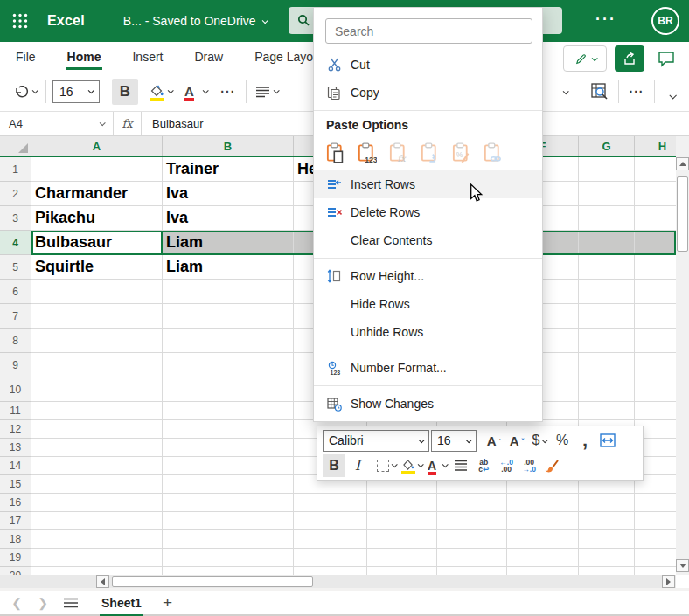 The width and height of the screenshot is (689, 616). What do you see at coordinates (367, 153) in the screenshot?
I see `paste-values-button: 123` at bounding box center [367, 153].